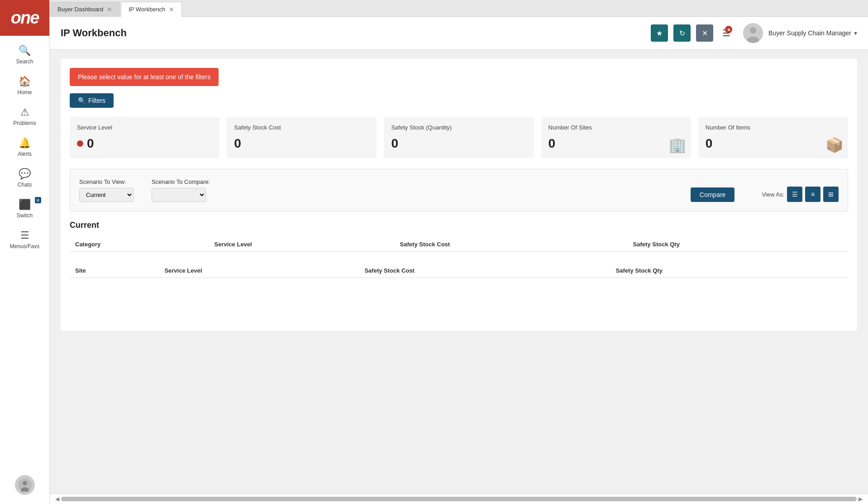 The image size is (868, 504). Describe the element at coordinates (459, 138) in the screenshot. I see `kpi-card-safety-stock-qty: Safety Stock (Quantity) 0` at that location.